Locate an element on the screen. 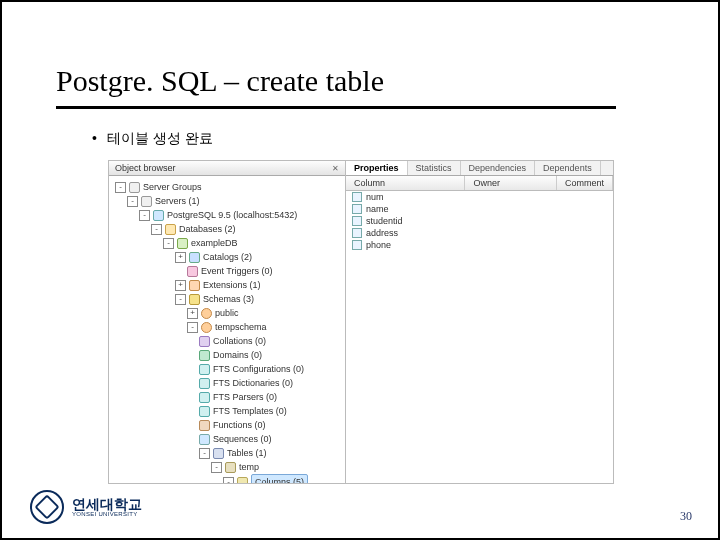 The height and width of the screenshot is (540, 720). tree-fts-templates: FTS Templates (0) is located at coordinates (230, 411).